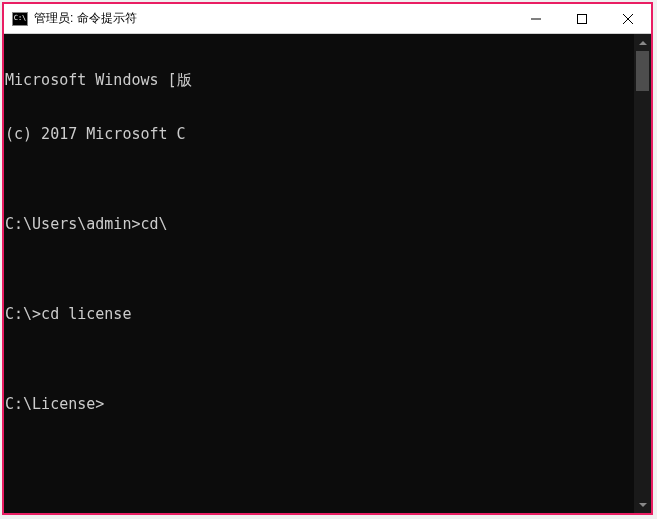 Image resolution: width=657 pixels, height=519 pixels. Describe the element at coordinates (642, 42) in the screenshot. I see `scroll-up-button` at that location.